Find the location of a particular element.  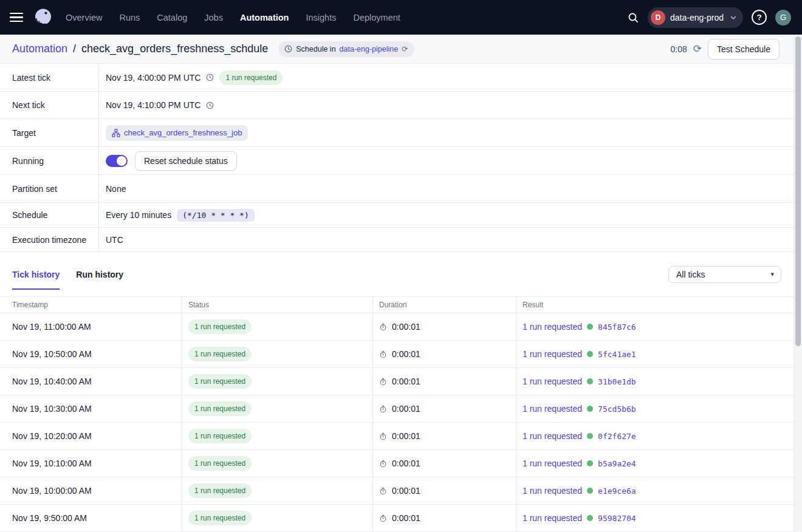

cron-expression: (*/10 * * * *) is located at coordinates (216, 215).